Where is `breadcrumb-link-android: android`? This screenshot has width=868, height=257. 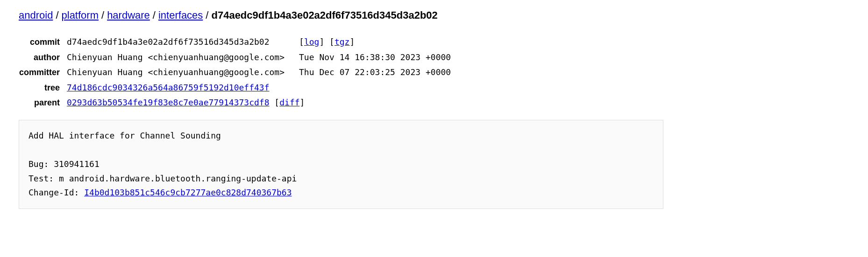 breadcrumb-link-android: android is located at coordinates (36, 15).